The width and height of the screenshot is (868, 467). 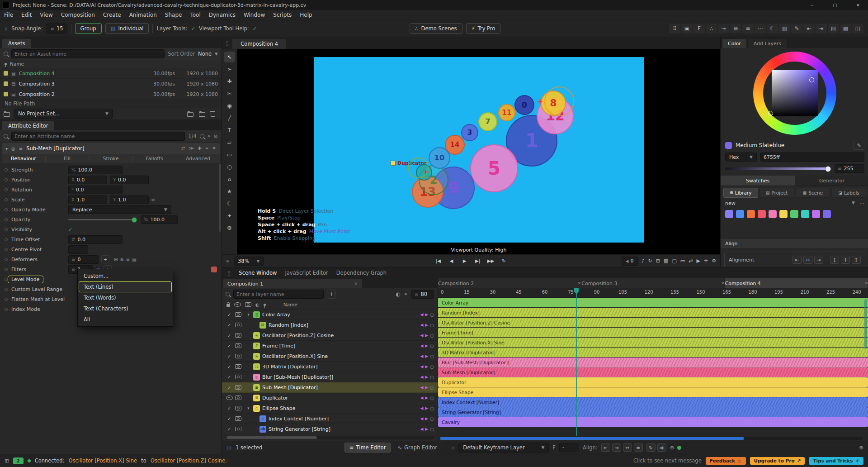 What do you see at coordinates (675, 29) in the screenshot?
I see `grid-dots-icon: ⠿` at bounding box center [675, 29].